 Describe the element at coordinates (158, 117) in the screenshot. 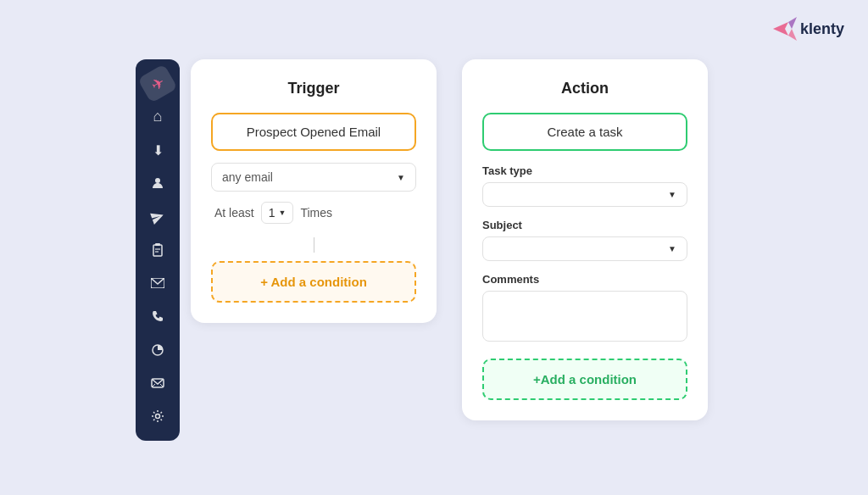

I see `sidebar-icon-home: ⌂` at that location.